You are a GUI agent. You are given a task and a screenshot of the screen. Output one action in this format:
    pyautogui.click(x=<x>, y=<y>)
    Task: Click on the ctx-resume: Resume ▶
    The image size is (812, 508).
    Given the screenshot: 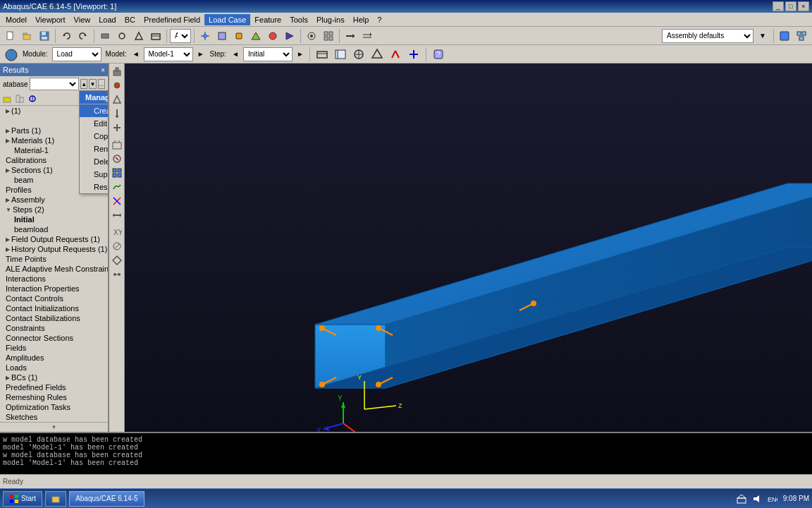 What is the action you would take?
    pyautogui.click(x=94, y=187)
    